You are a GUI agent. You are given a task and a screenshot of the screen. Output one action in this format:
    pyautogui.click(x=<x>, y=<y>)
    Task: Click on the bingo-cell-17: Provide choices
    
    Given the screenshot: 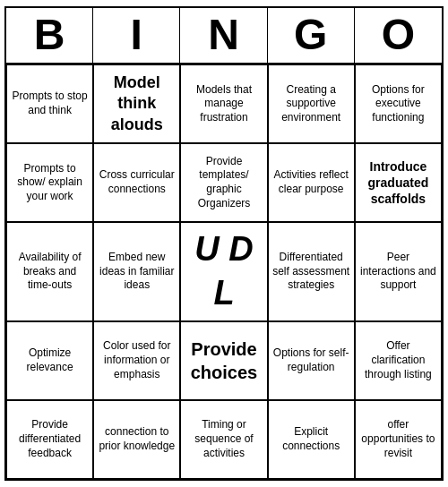 What is the action you would take?
    pyautogui.click(x=224, y=361)
    